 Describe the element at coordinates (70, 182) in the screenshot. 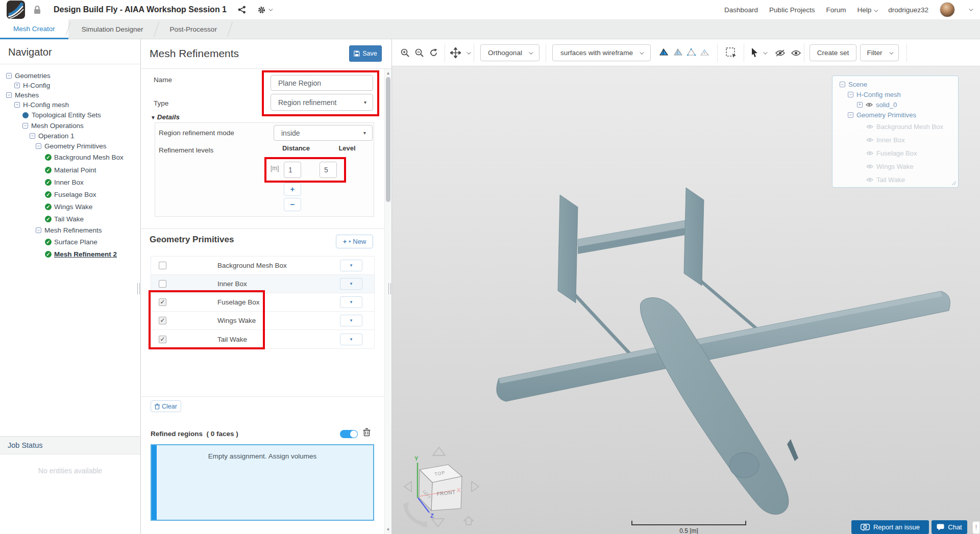

I see `tree-item-inner-box: ✓Inner Box` at that location.